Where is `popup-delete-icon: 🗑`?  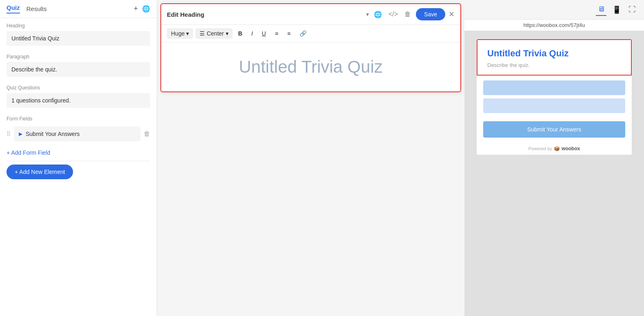 popup-delete-icon: 🗑 is located at coordinates (408, 14).